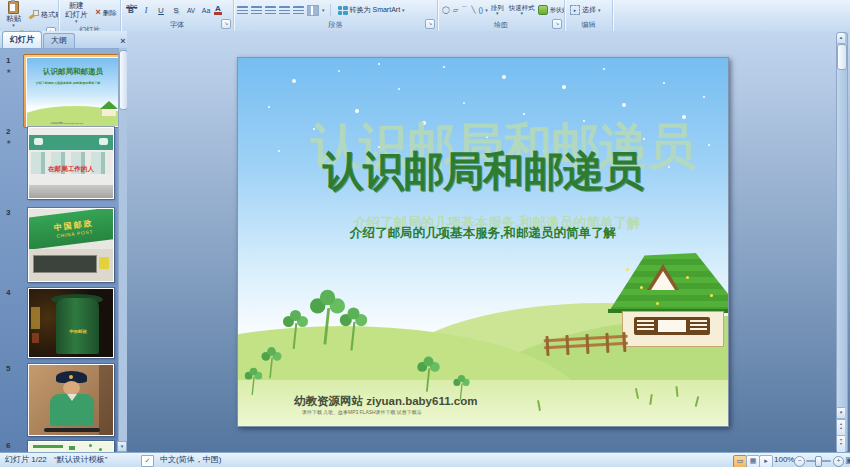 The height and width of the screenshot is (467, 850). What do you see at coordinates (501, 24) in the screenshot?
I see `drawing-group-label: 绘图` at bounding box center [501, 24].